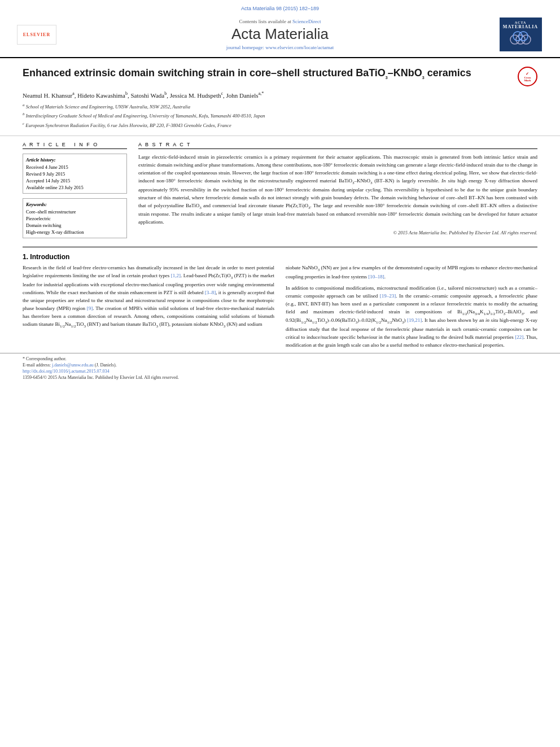 This screenshot has width=560, height=747. Describe the element at coordinates (75, 187) in the screenshot. I see `available-online: Available online 23 July 2015` at that location.